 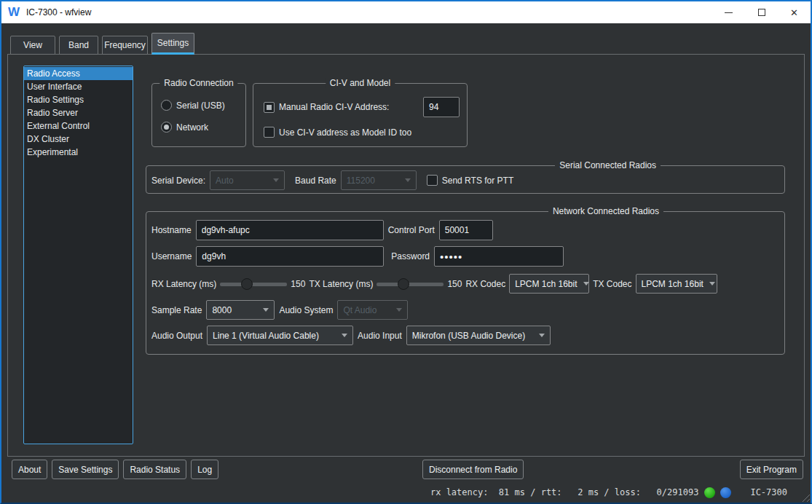 What do you see at coordinates (549, 284) in the screenshot?
I see `rx-codec-select: LPCM 1ch 16bit` at bounding box center [549, 284].